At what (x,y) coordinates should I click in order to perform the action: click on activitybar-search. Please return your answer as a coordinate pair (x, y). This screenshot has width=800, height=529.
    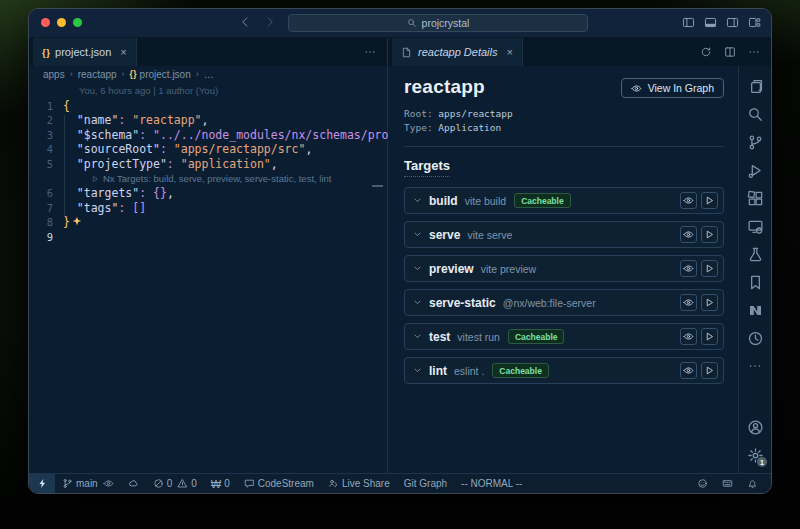
    Looking at the image, I should click on (755, 114).